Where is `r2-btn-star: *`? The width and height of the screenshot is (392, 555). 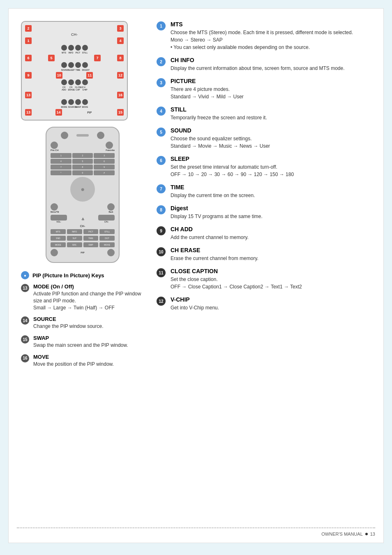 r2-btn-star: * is located at coordinates (61, 173).